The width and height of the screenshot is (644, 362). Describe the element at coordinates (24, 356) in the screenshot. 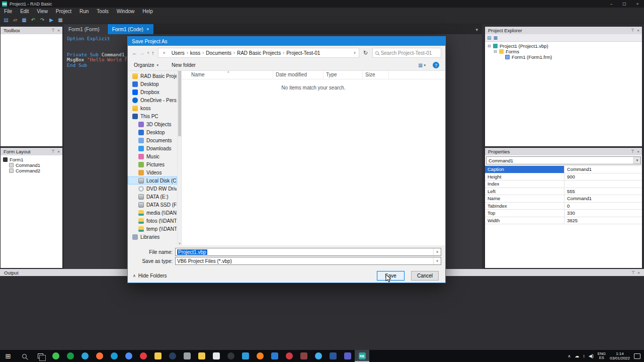

I see `taskbar-search-button` at that location.